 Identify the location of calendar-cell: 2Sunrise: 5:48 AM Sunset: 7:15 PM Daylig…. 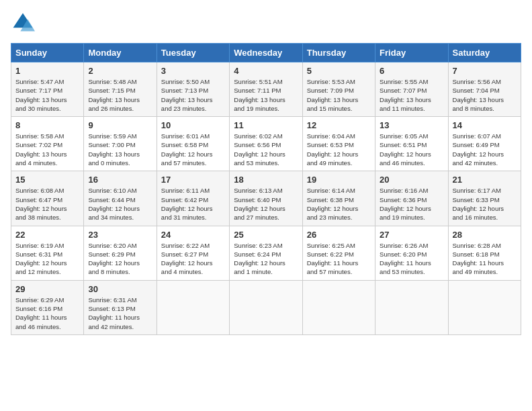
(120, 90).